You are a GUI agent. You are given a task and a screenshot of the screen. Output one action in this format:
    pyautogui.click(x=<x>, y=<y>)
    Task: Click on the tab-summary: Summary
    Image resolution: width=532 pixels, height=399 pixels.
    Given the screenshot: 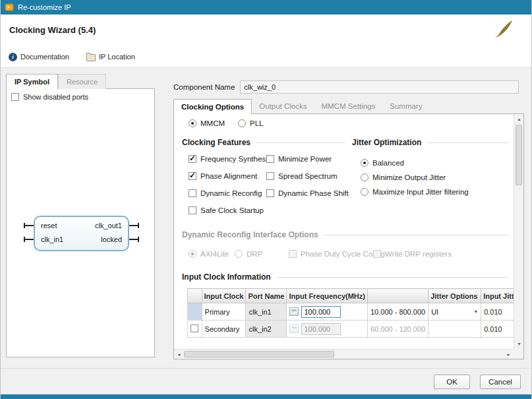 What is the action you would take?
    pyautogui.click(x=406, y=107)
    